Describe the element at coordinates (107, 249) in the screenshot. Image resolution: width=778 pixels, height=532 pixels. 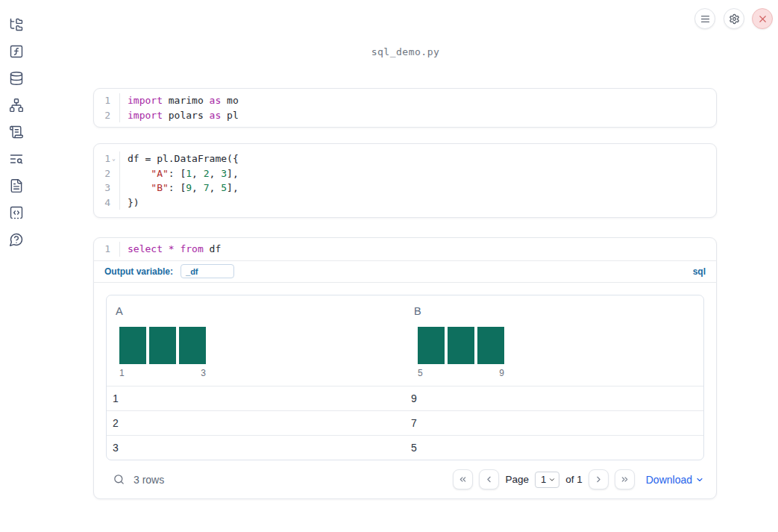
I see `line-number-gutter: 1` at that location.